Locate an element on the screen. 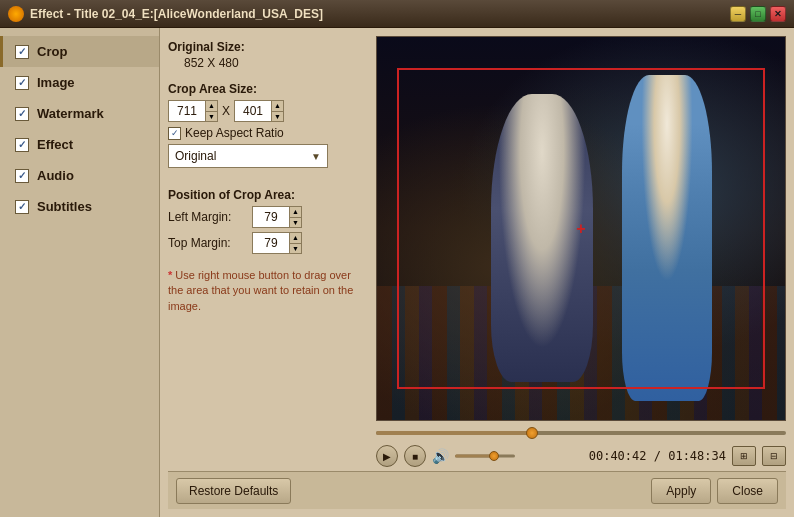  aspect-ratio-dropdown: Original ▼ is located at coordinates (248, 156).